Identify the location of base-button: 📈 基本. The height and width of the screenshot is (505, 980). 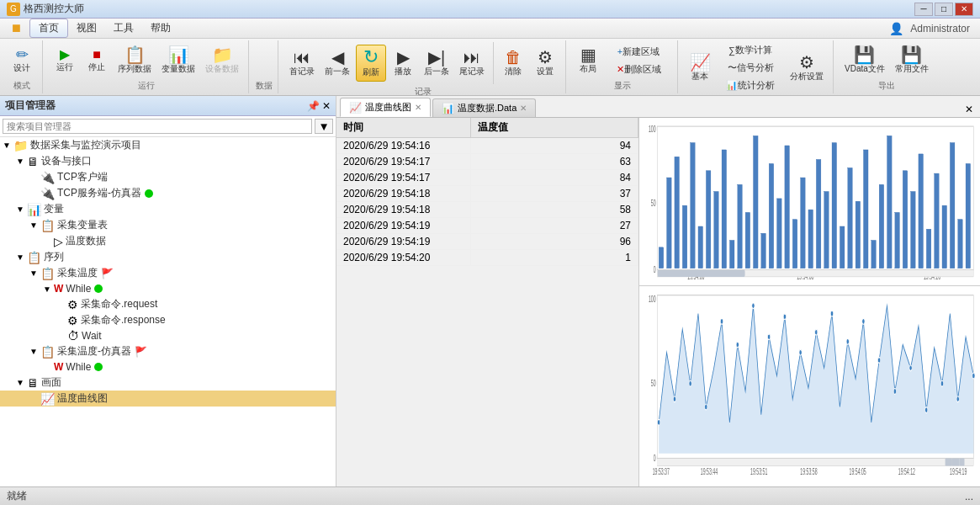
(700, 68).